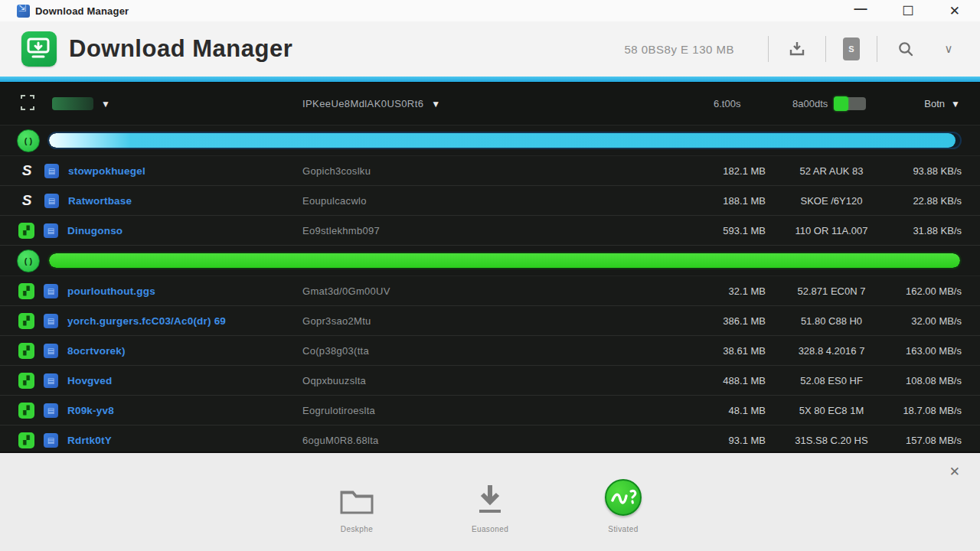  Describe the element at coordinates (679, 49) in the screenshot. I see `header-stats: 58 0BS8y E 130 MB` at that location.